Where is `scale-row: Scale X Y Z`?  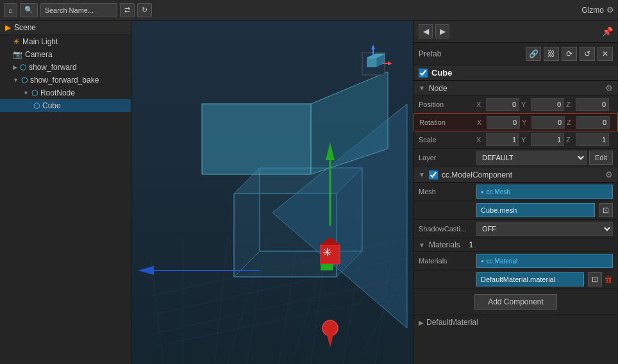 scale-row: Scale X Y Z is located at coordinates (515, 140).